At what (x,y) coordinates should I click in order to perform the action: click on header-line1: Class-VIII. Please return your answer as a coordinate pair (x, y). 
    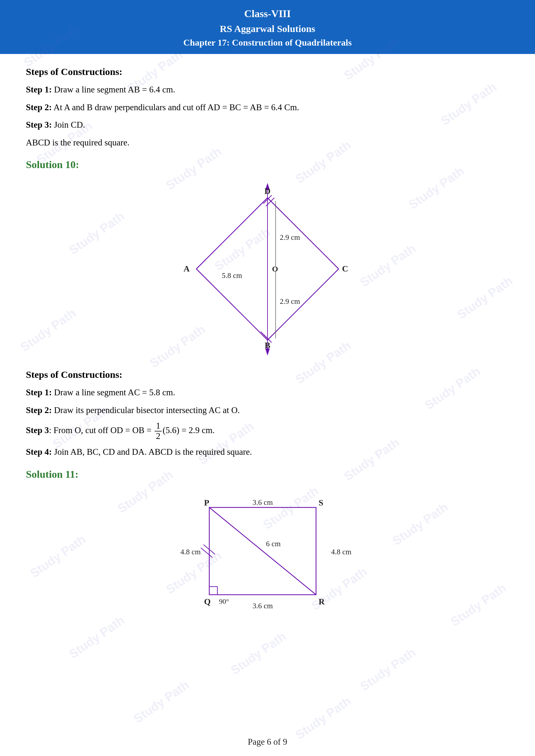
    Looking at the image, I should click on (268, 14).